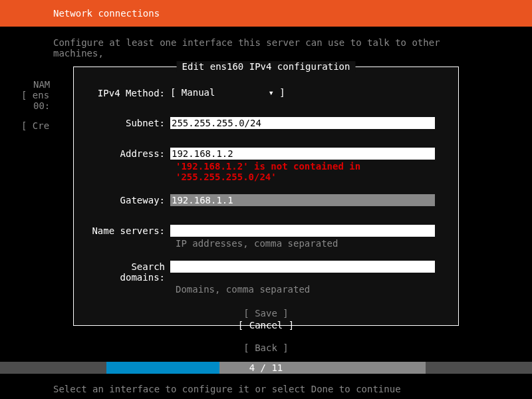 The height and width of the screenshot is (399, 532). Describe the element at coordinates (106, 13) in the screenshot. I see `page-title: Network connections` at that location.